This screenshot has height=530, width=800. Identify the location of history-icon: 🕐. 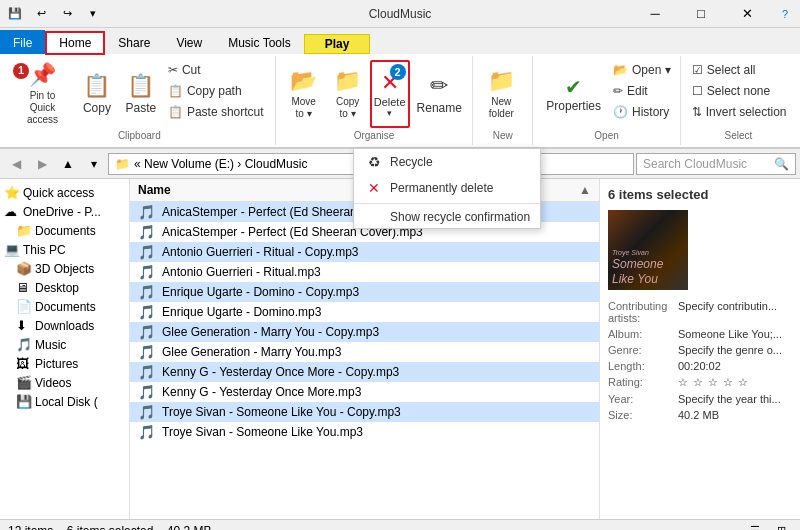
(620, 112).